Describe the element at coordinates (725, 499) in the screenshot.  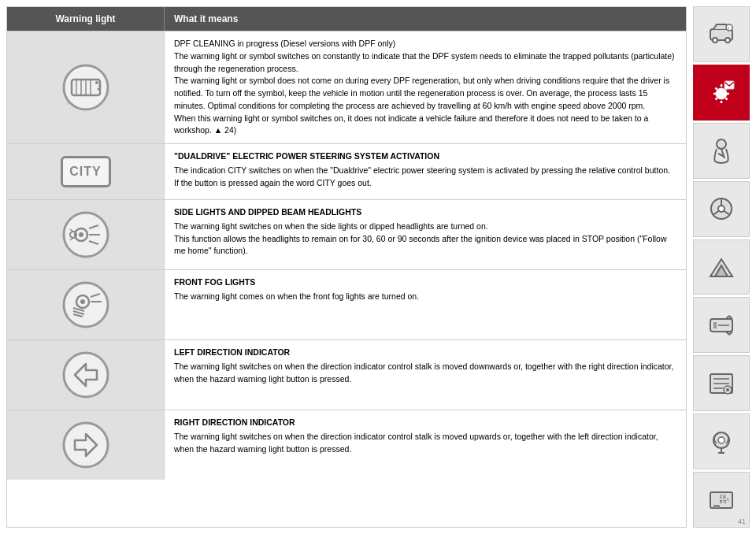
I see `svg-text: I C A` at that location.